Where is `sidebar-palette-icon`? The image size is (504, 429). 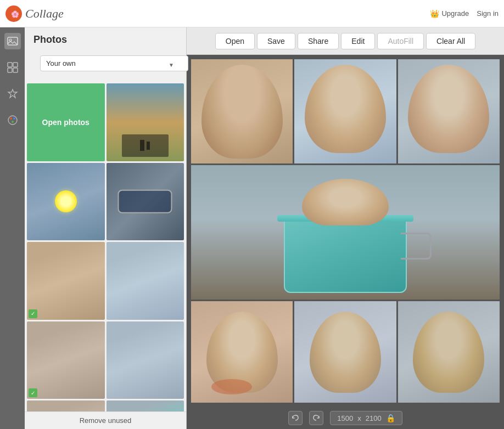 sidebar-palette-icon is located at coordinates (13, 120).